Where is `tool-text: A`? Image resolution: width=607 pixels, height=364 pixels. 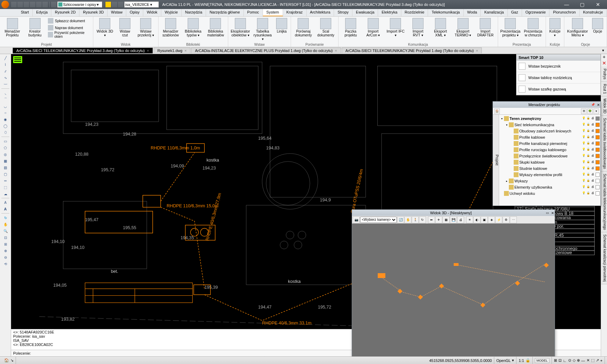
tool-text: A is located at coordinates (6, 202).